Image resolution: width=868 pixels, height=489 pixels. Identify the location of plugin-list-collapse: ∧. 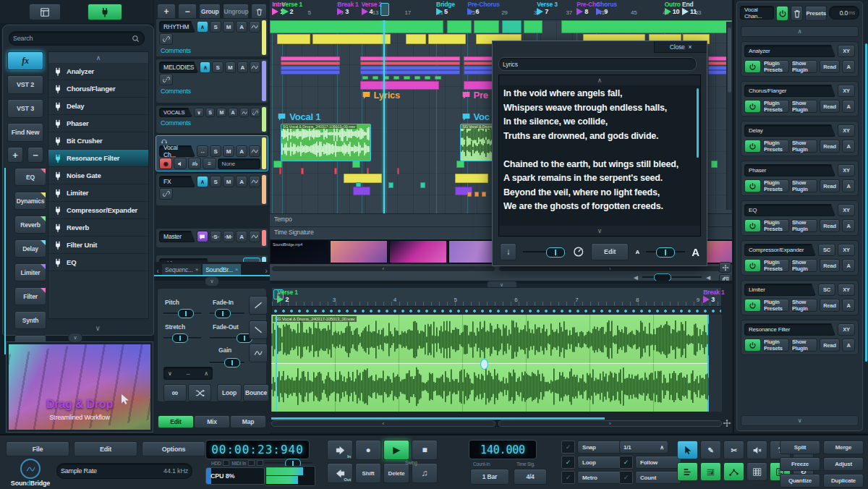
(98, 58).